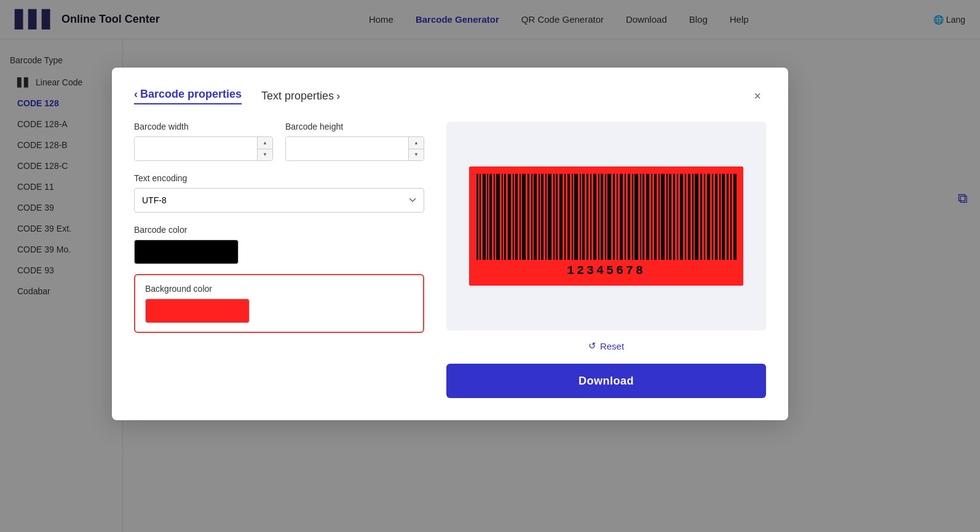 Image resolution: width=980 pixels, height=532 pixels. Describe the element at coordinates (265, 155) in the screenshot. I see `width-down-button: ▼` at that location.